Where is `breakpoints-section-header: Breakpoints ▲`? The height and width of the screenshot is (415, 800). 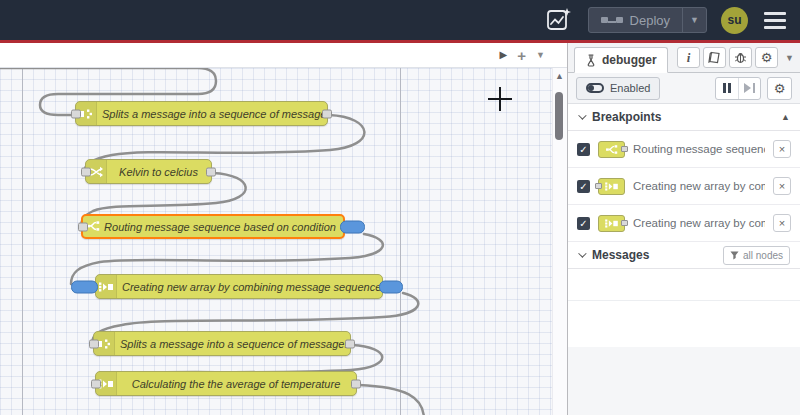 breakpoints-section-header: Breakpoints ▲ is located at coordinates (684, 118).